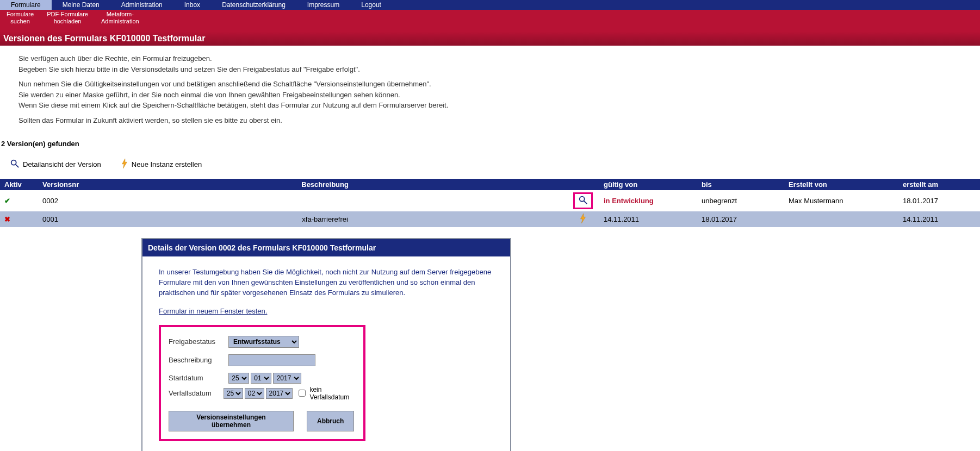  I want to click on result-count: 2 Version(en) gefunden, so click(490, 143).